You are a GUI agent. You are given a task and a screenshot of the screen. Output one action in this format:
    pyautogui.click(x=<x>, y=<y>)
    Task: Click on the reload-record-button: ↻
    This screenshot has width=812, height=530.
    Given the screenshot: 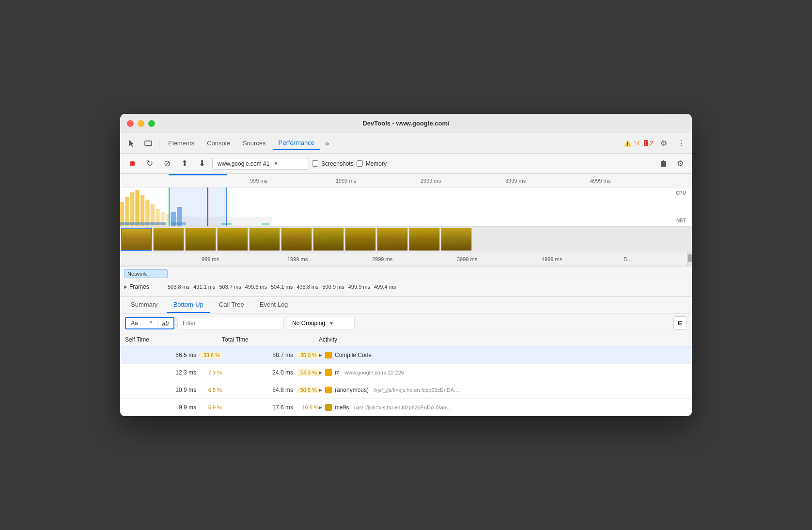 What is the action you would take?
    pyautogui.click(x=150, y=164)
    